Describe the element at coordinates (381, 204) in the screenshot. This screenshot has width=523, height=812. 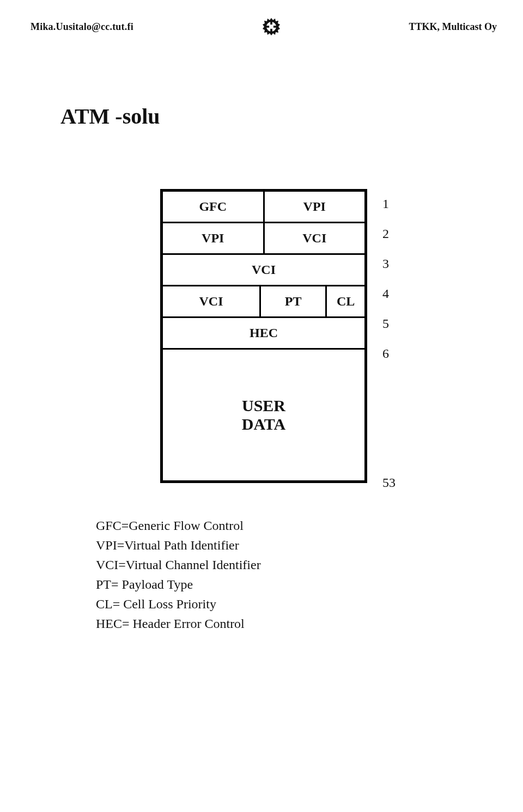
I see `byte-num-1: 1` at that location.